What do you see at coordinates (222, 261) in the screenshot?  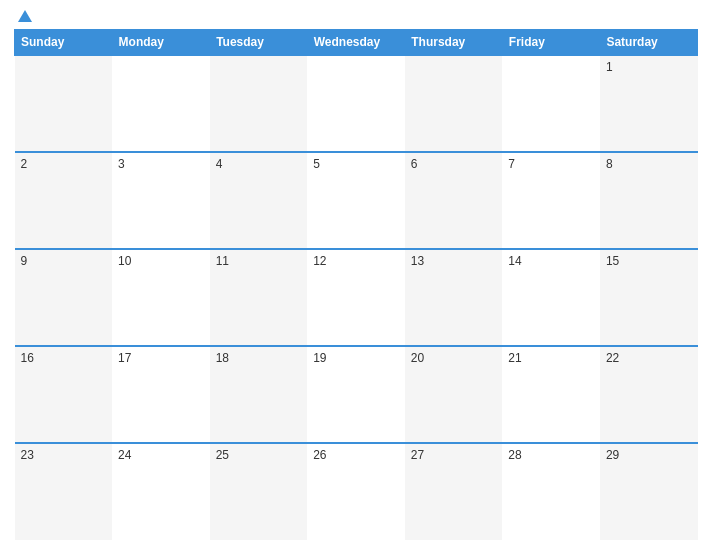 I see `day-number: 11` at bounding box center [222, 261].